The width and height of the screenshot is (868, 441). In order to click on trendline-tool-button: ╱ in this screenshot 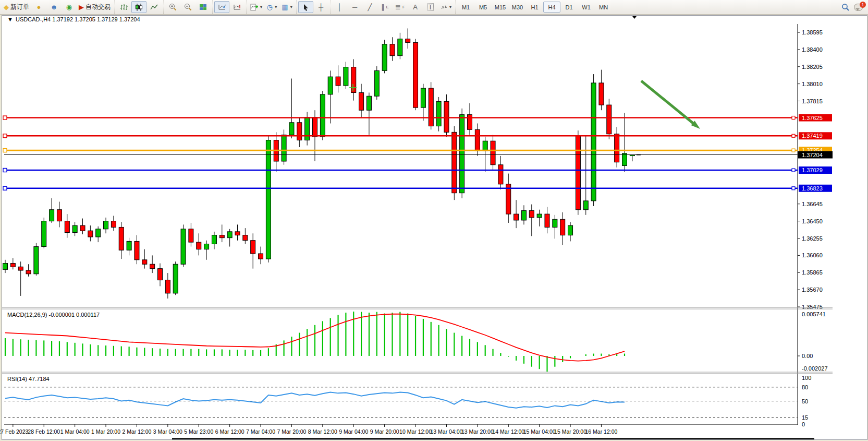, I will do `click(370, 7)`.